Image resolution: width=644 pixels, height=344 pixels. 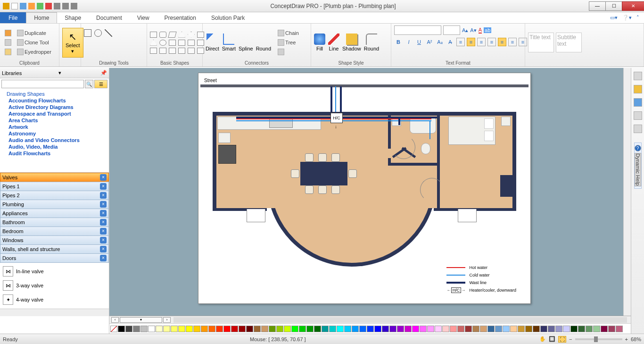 What do you see at coordinates (614, 6) in the screenshot?
I see `maximize-button: ☐` at bounding box center [614, 6].